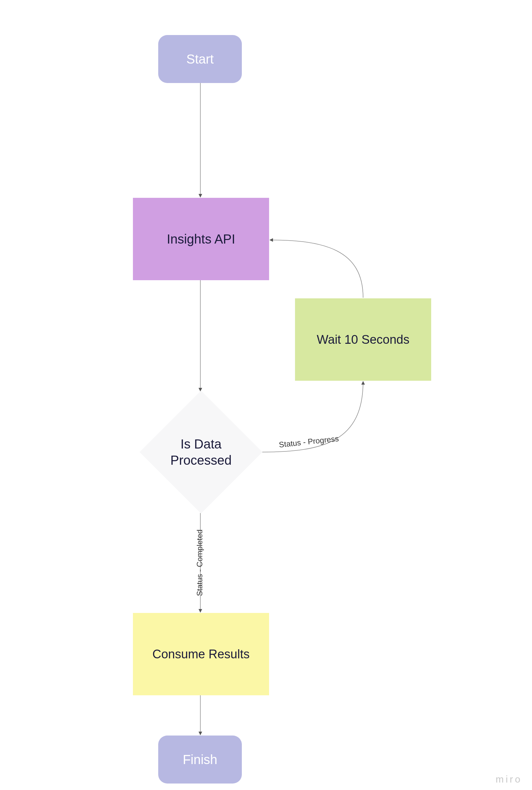  Describe the element at coordinates (201, 654) in the screenshot. I see `consume-results-node: Consume Results` at that location.